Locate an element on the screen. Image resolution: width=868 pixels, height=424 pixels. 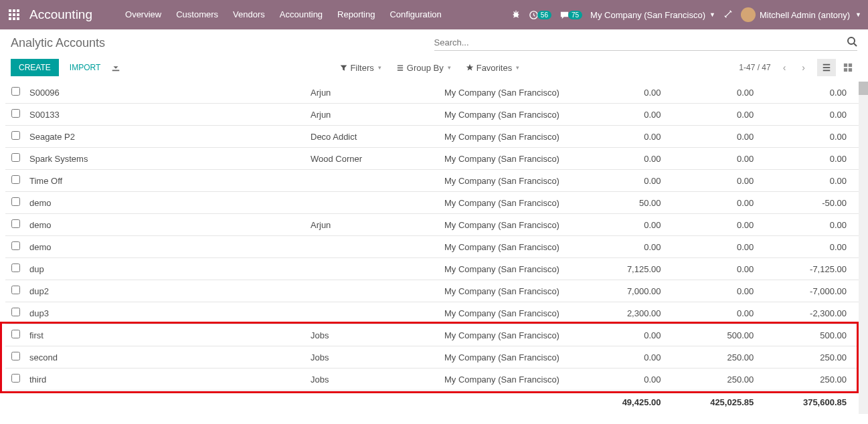
download-icon is located at coordinates (116, 68).